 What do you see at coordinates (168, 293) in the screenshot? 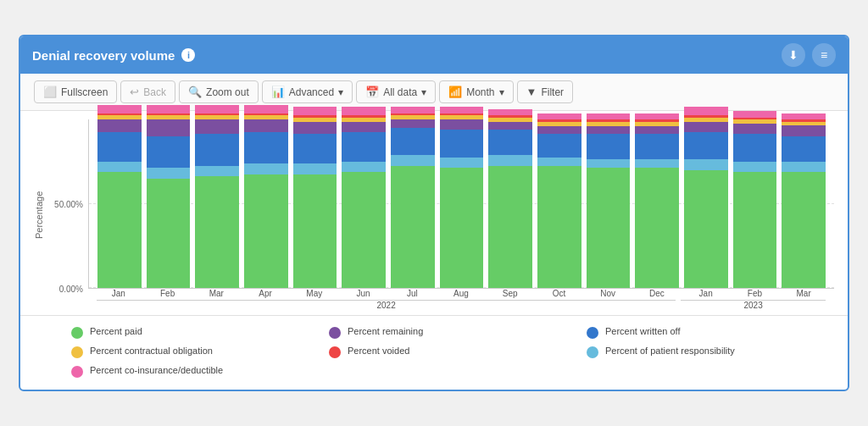
I see `x-label: Feb` at bounding box center [168, 293].